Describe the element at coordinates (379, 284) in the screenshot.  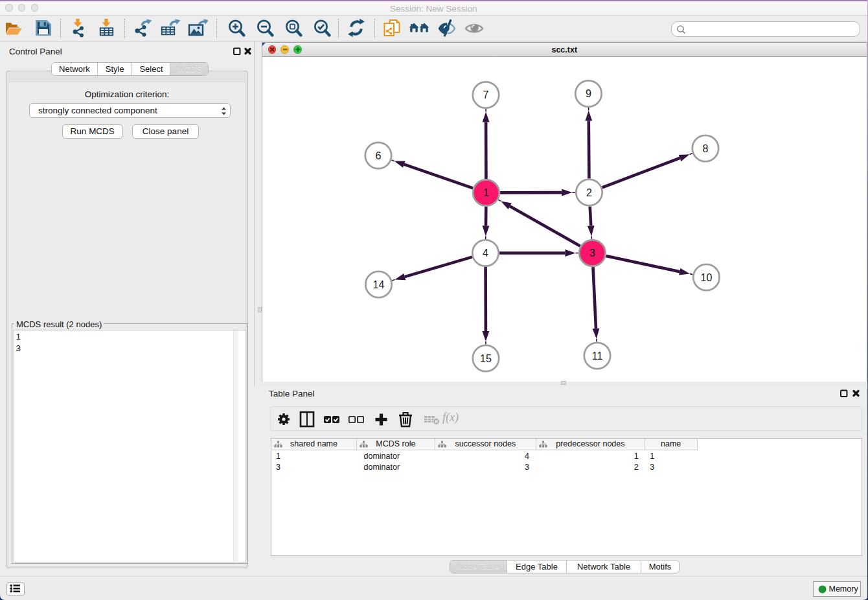
I see `svg-text: 14` at that location.